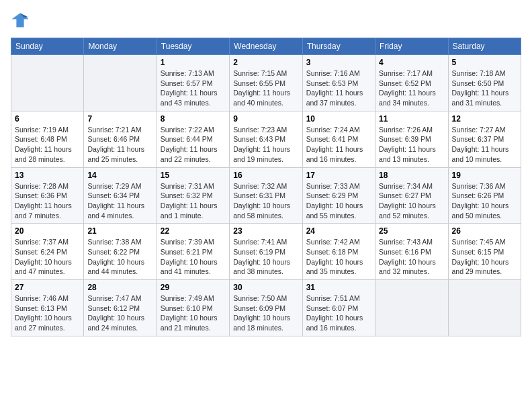 This screenshot has width=532, height=411. What do you see at coordinates (193, 89) in the screenshot?
I see `day-info: Sunrise: 7:13 AM Sunset: 6:57 PM Dayligh…` at bounding box center [193, 89].